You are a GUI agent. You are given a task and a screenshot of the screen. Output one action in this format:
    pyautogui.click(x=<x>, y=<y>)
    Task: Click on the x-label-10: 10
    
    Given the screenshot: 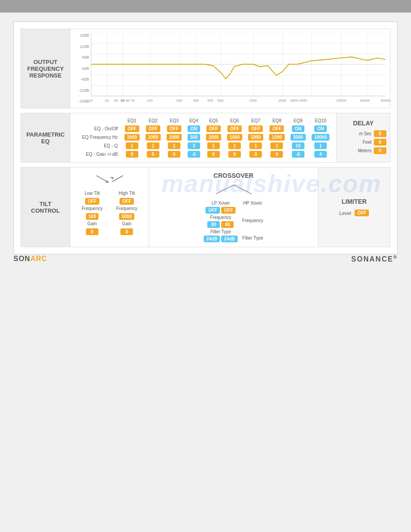 What is the action you would take?
    pyautogui.click(x=91, y=100)
    